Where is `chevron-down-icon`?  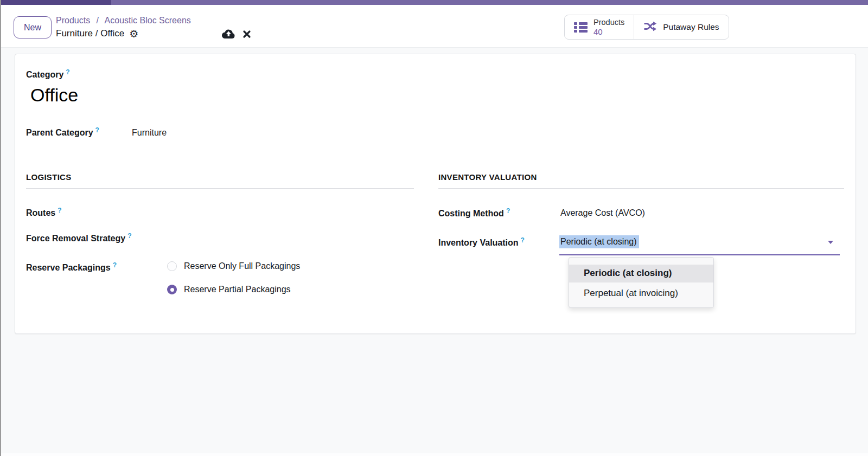
chevron-down-icon is located at coordinates (831, 242).